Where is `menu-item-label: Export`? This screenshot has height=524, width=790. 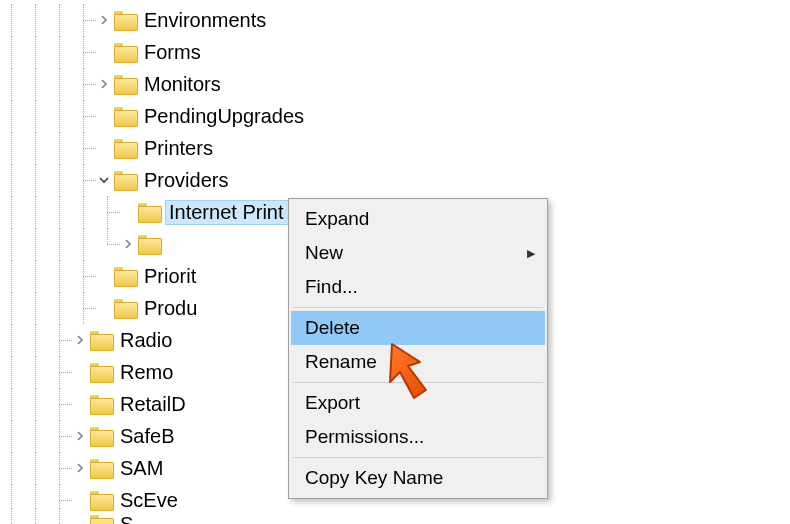
menu-item-label: Export is located at coordinates (332, 402).